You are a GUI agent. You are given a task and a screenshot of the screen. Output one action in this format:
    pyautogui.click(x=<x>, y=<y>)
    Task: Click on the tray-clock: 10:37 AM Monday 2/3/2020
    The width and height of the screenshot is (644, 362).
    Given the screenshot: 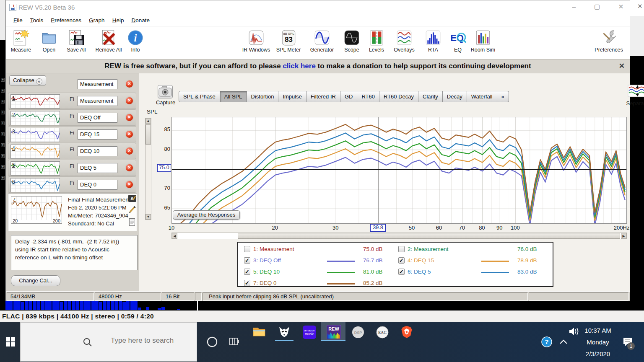 What is the action you would take?
    pyautogui.click(x=598, y=344)
    